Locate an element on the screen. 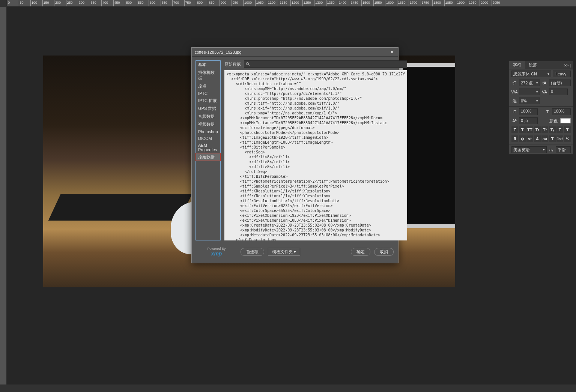 The width and height of the screenshot is (576, 392). antialias-dropdown: 平滑 is located at coordinates (563, 150).